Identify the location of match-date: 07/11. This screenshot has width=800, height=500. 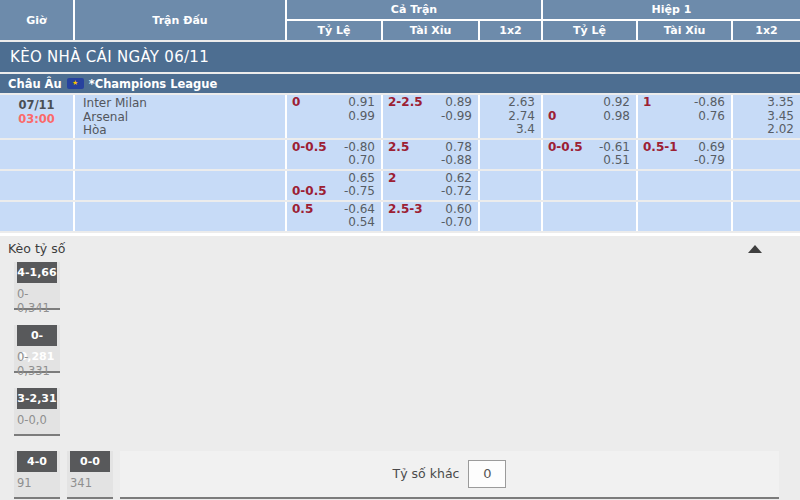
(36, 105).